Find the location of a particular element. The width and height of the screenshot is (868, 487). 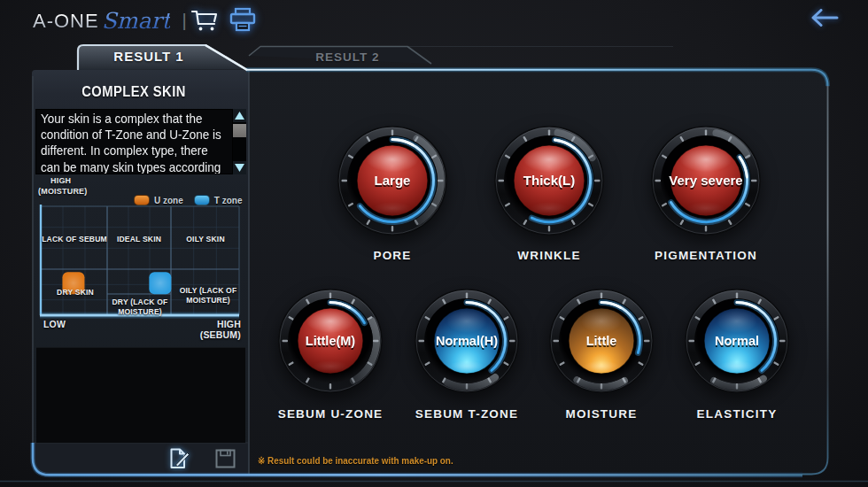

gauge-value: Little is located at coordinates (602, 341).